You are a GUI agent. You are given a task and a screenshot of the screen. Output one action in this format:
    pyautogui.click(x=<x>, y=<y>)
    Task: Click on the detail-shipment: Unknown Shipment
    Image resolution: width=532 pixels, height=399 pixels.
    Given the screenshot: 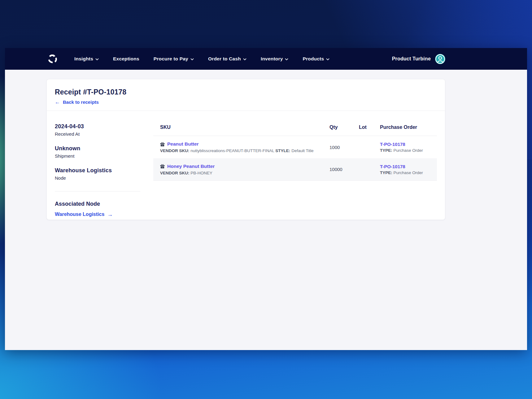 What is the action you would take?
    pyautogui.click(x=98, y=152)
    